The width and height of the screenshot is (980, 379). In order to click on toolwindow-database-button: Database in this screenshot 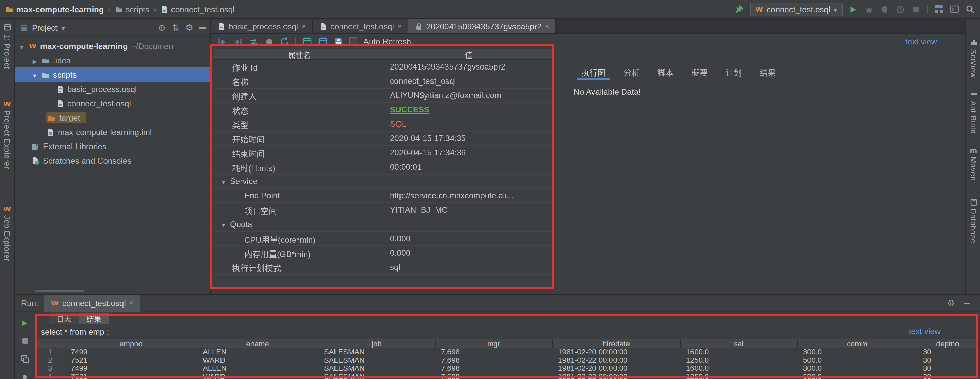, I will do `click(973, 221)`.